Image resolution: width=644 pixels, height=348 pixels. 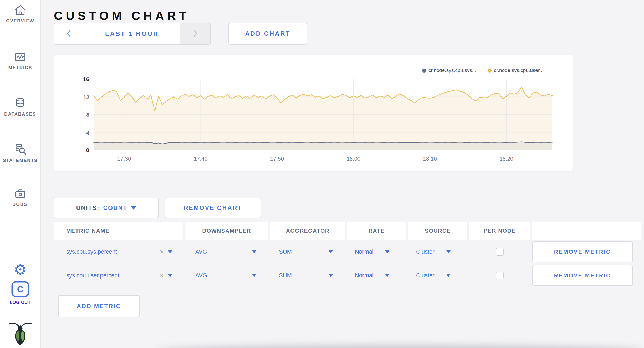 What do you see at coordinates (93, 275) in the screenshot?
I see `metric-name-value: sys.cpu.user.percent` at bounding box center [93, 275].